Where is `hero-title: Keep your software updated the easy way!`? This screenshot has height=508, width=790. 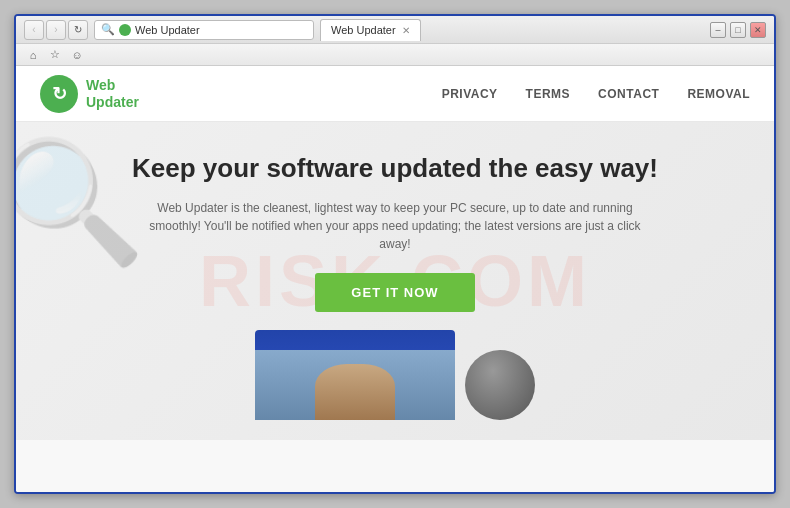 hero-title: Keep your software updated the easy way! is located at coordinates (395, 168).